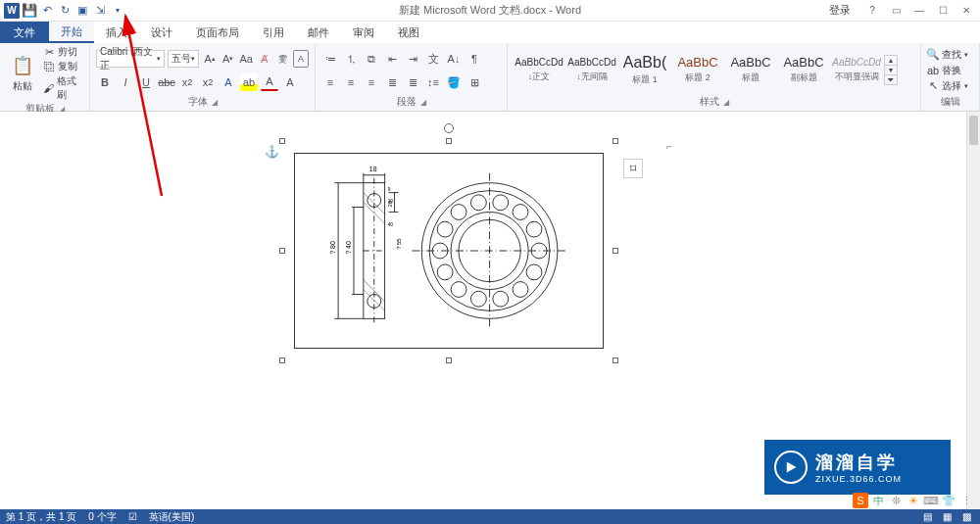  What do you see at coordinates (270, 82) in the screenshot?
I see `font-color-icon: A` at bounding box center [270, 82].